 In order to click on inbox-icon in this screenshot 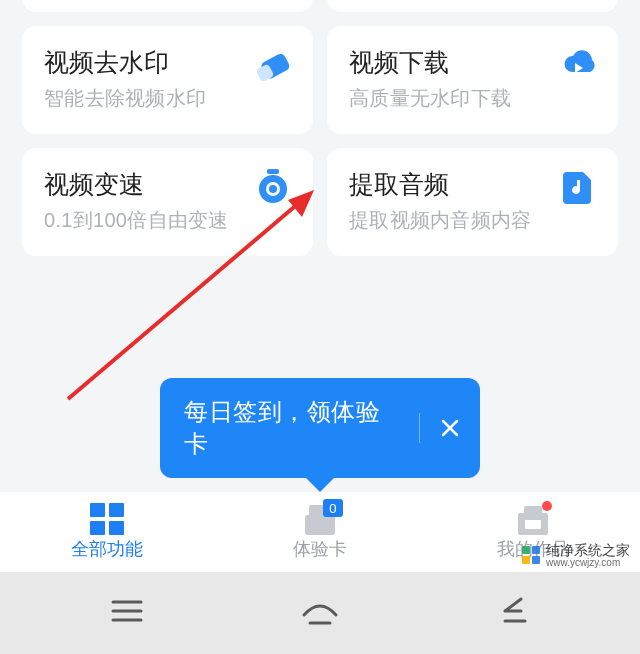, I will do `click(533, 519)`.